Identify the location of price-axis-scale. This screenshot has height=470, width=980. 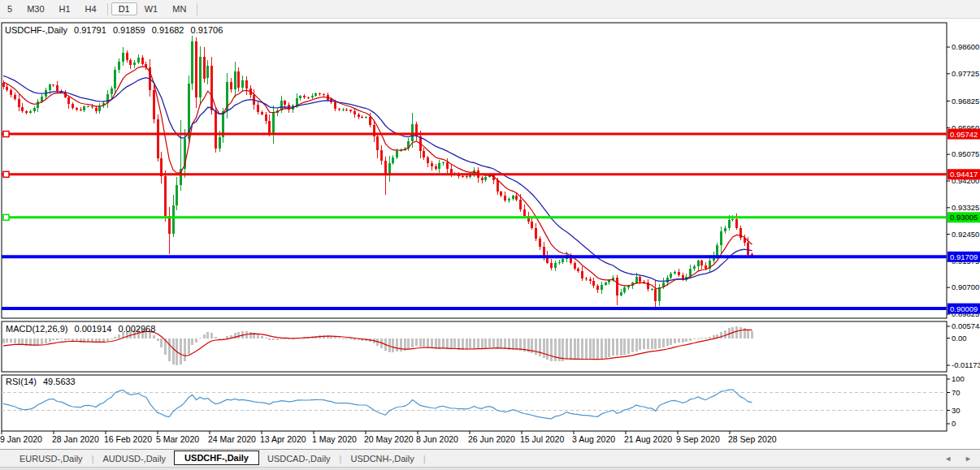
(964, 227).